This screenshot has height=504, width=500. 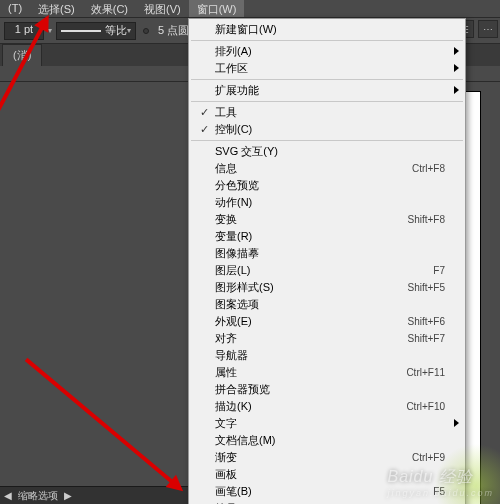 What do you see at coordinates (327, 130) in the screenshot?
I see `menu-item: ✓控制(C)` at bounding box center [327, 130].